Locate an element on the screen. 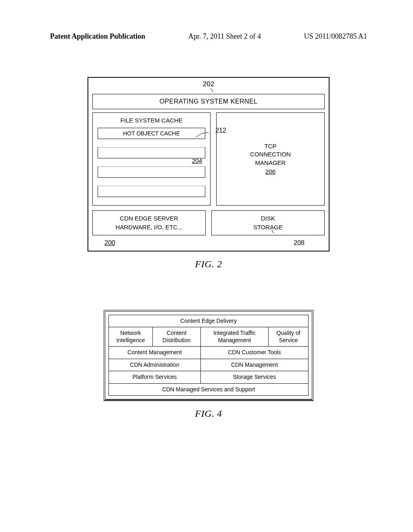 This screenshot has height=532, width=413. table-row: CDN Managed Services and Support is located at coordinates (209, 389).